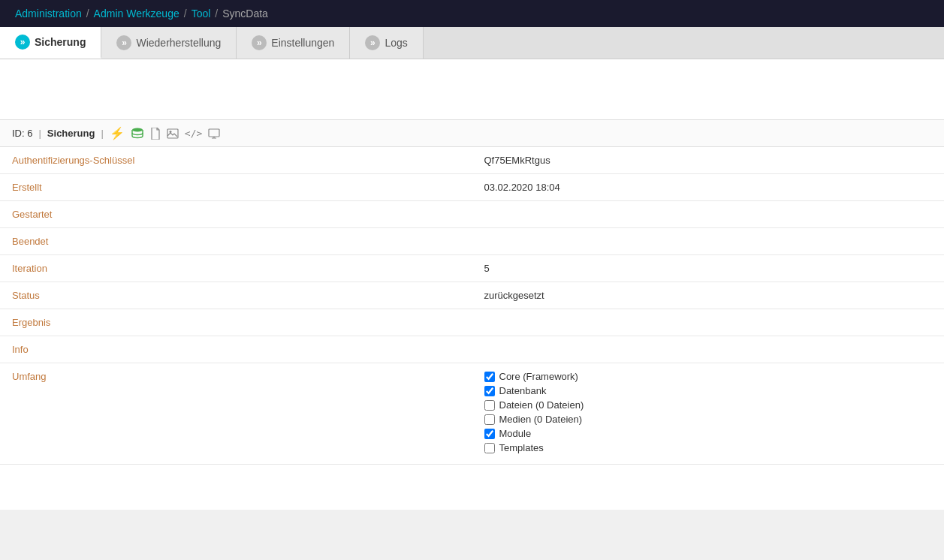 The height and width of the screenshot is (560, 944). What do you see at coordinates (236, 269) in the screenshot?
I see `field-label-iteration: Iteration` at bounding box center [236, 269].